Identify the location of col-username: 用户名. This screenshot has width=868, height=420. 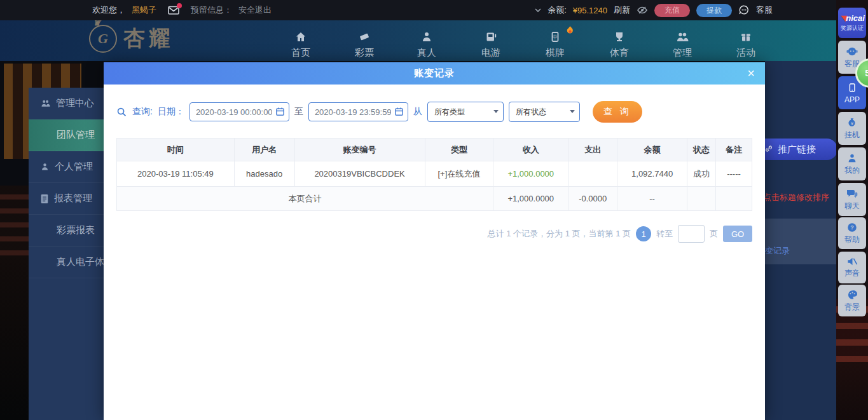
(265, 150).